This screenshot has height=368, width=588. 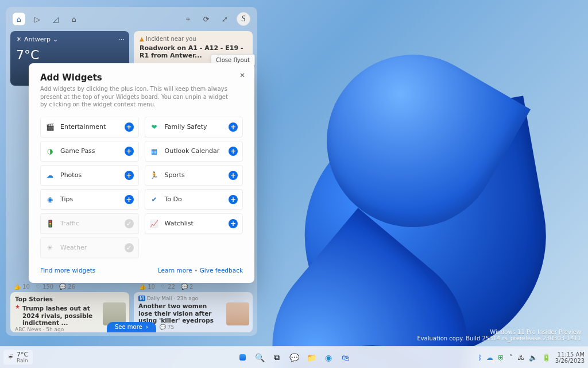 What do you see at coordinates (67, 286) in the screenshot?
I see `comments-count: 26` at bounding box center [67, 286].